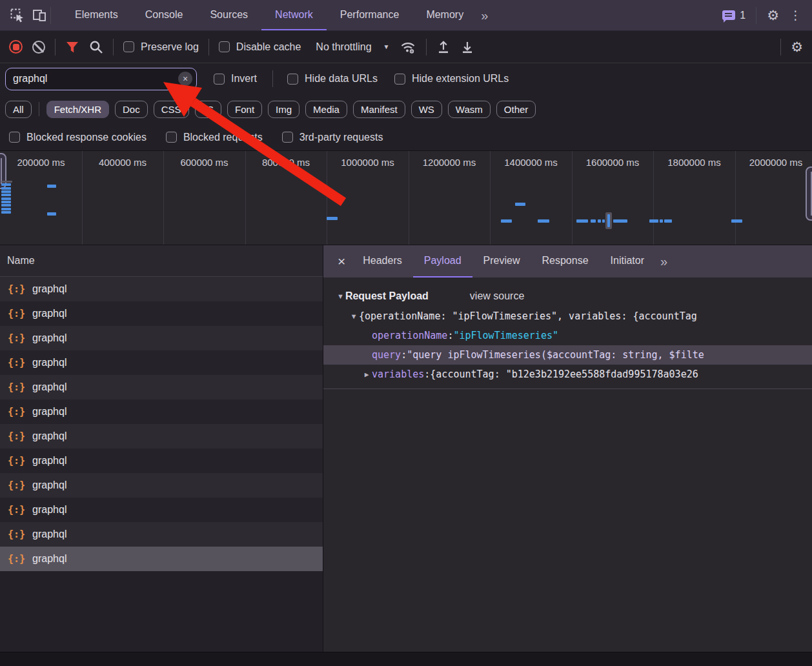 The width and height of the screenshot is (812, 666). What do you see at coordinates (427, 110) in the screenshot?
I see `type-chip-ws: WS` at bounding box center [427, 110].